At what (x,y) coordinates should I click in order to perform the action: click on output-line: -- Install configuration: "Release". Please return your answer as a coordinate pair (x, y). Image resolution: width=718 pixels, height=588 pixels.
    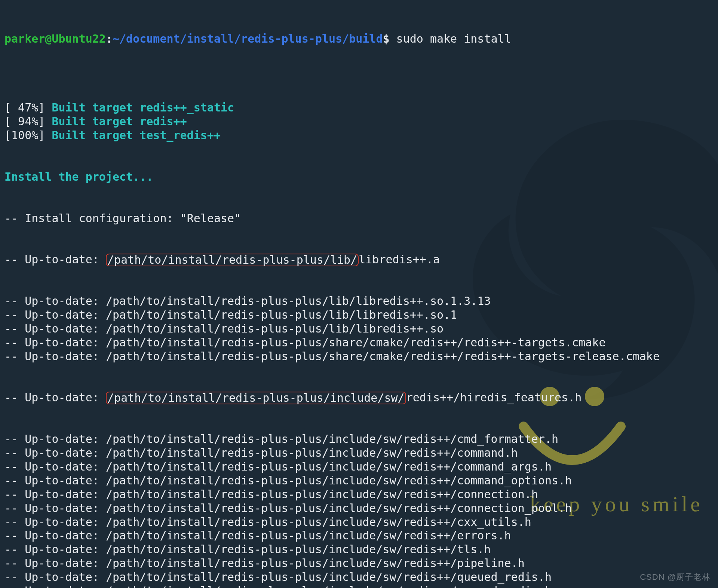
    Looking at the image, I should click on (359, 218).